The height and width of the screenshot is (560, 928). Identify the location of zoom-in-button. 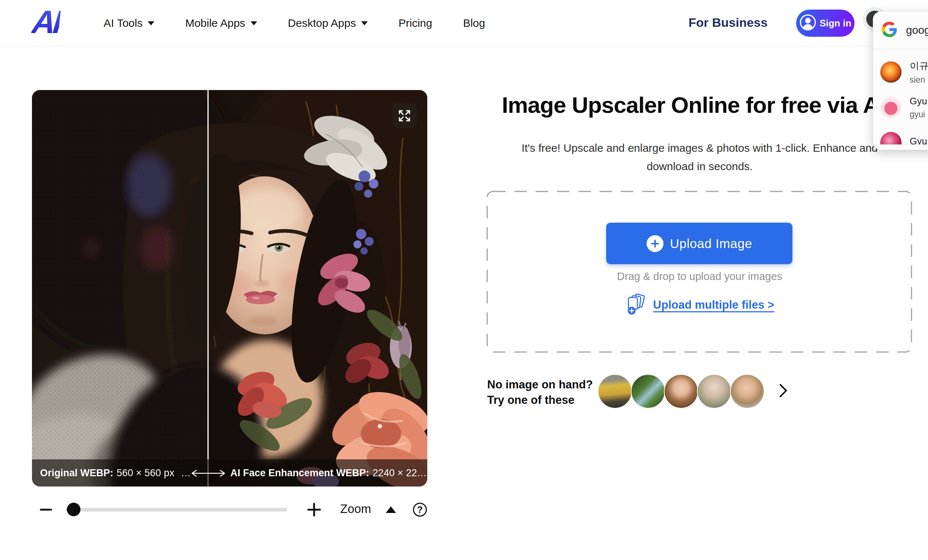
(314, 511).